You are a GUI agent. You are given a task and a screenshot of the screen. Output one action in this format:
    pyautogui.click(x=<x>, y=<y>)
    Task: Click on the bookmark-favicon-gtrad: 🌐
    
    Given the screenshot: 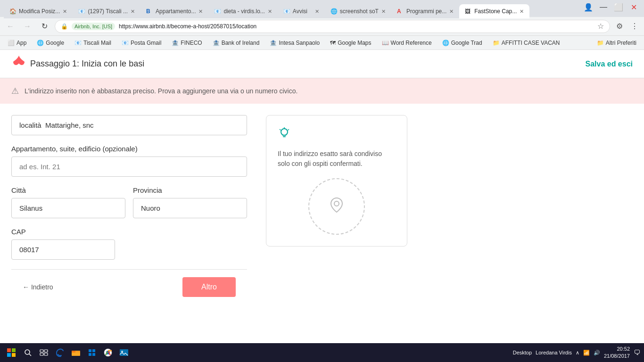 What is the action you would take?
    pyautogui.click(x=446, y=43)
    